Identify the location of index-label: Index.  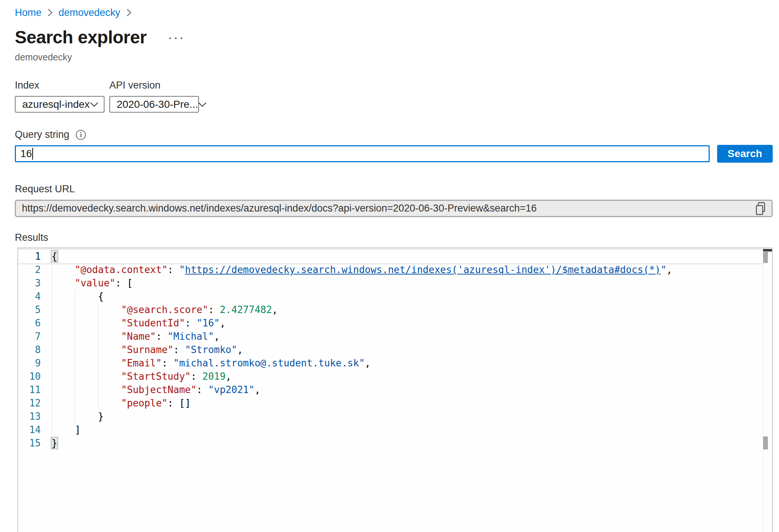
(60, 85).